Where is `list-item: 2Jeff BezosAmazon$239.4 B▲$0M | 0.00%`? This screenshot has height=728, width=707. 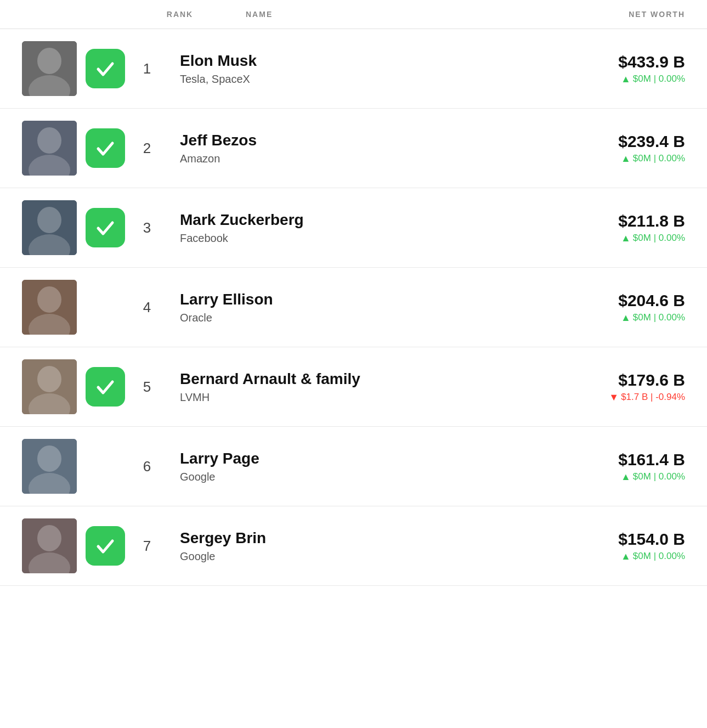
list-item: 2Jeff BezosAmazon$239.4 B▲$0M | 0.00% is located at coordinates (353, 148).